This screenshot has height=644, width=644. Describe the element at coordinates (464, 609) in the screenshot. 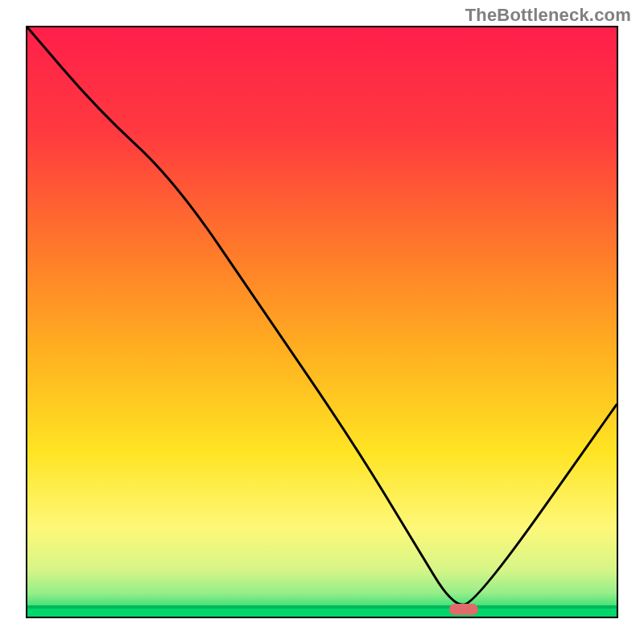

I see `optimal-marker` at that location.